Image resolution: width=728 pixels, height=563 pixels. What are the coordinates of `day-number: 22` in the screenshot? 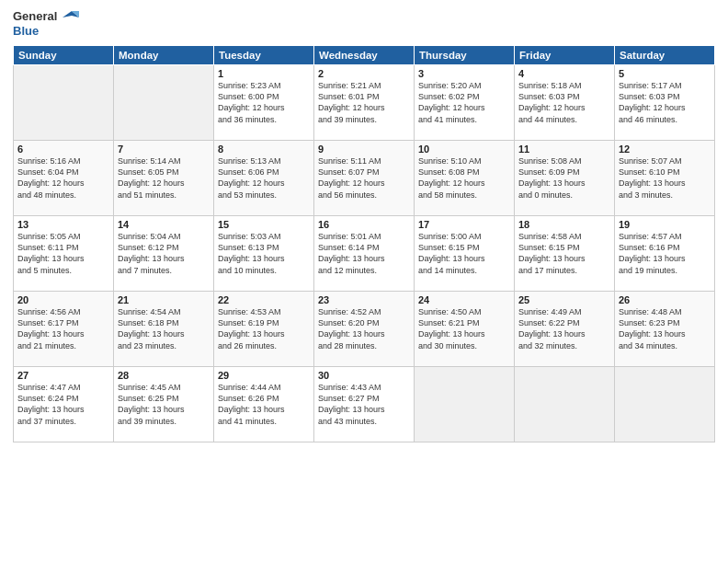 It's located at (264, 300).